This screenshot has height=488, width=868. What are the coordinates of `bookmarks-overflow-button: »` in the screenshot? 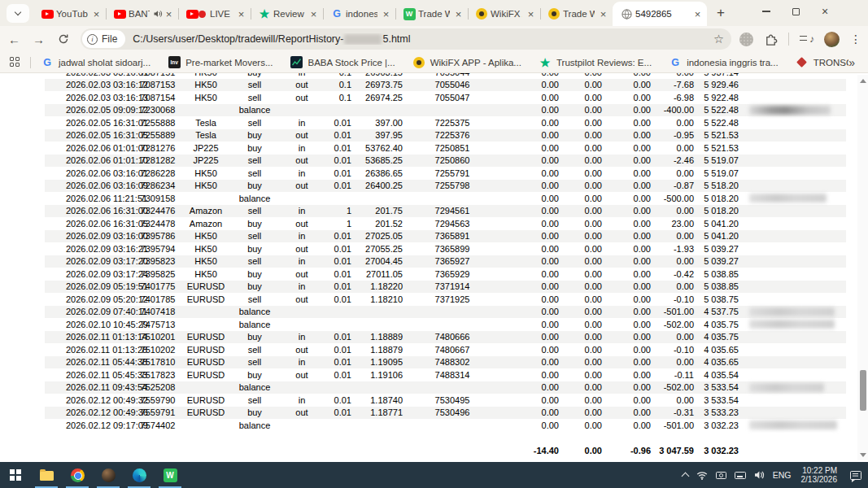 It's located at (852, 63).